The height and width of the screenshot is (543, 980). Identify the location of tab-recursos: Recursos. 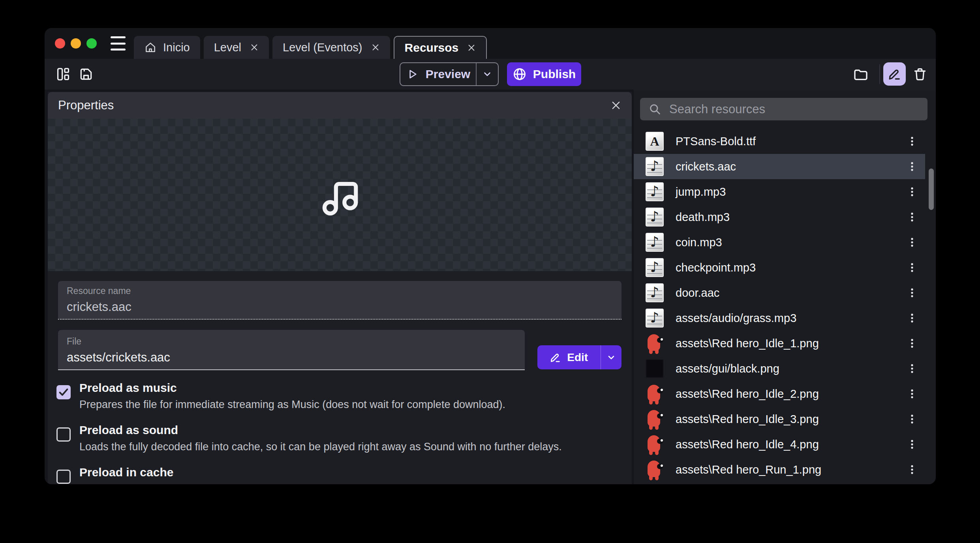
(441, 47).